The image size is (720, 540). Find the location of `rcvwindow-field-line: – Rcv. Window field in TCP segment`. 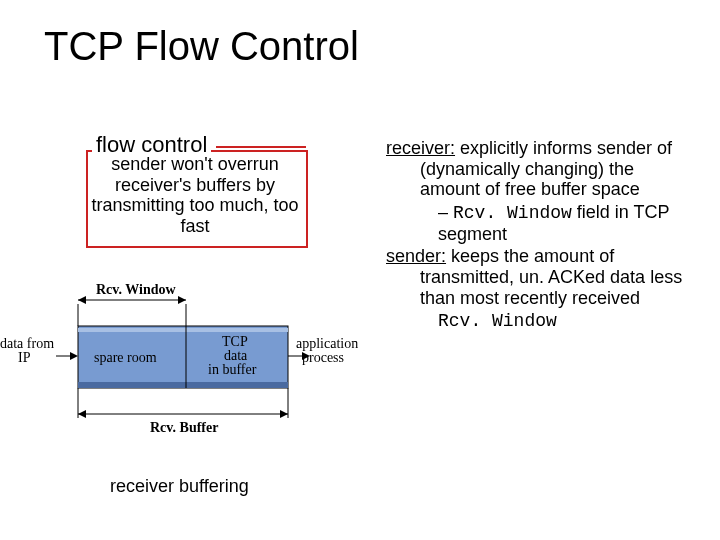

rcvwindow-field-line: – Rcv. Window field in TCP segment is located at coordinates (536, 223).